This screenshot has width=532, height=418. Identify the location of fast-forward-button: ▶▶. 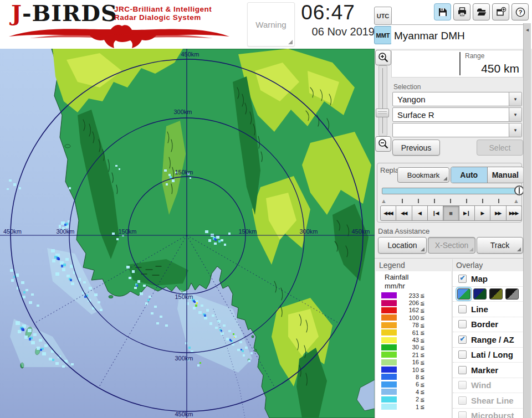
(498, 213).